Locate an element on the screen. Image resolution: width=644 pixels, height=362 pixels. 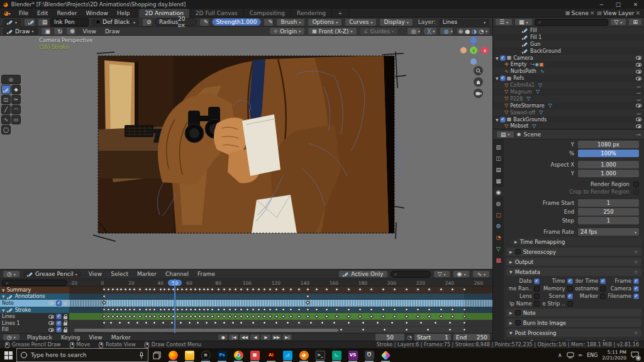
keyframe-f80 is located at coordinates (218, 317).